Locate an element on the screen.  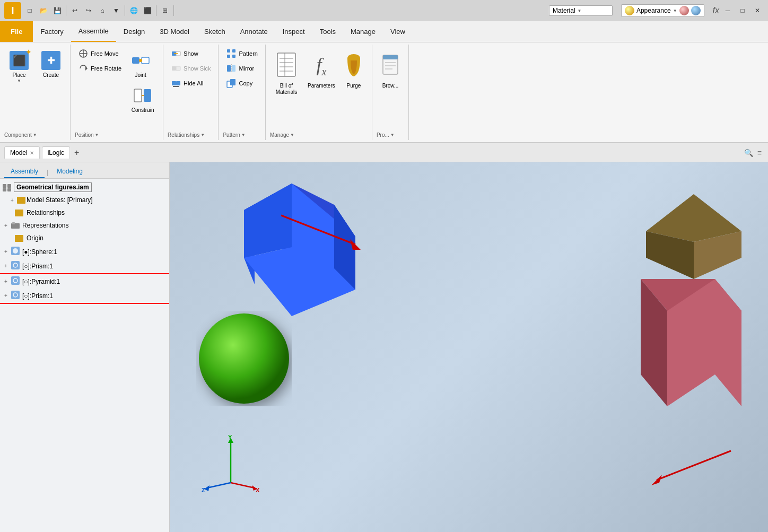
browser-label: Brow... is located at coordinates (390, 86).